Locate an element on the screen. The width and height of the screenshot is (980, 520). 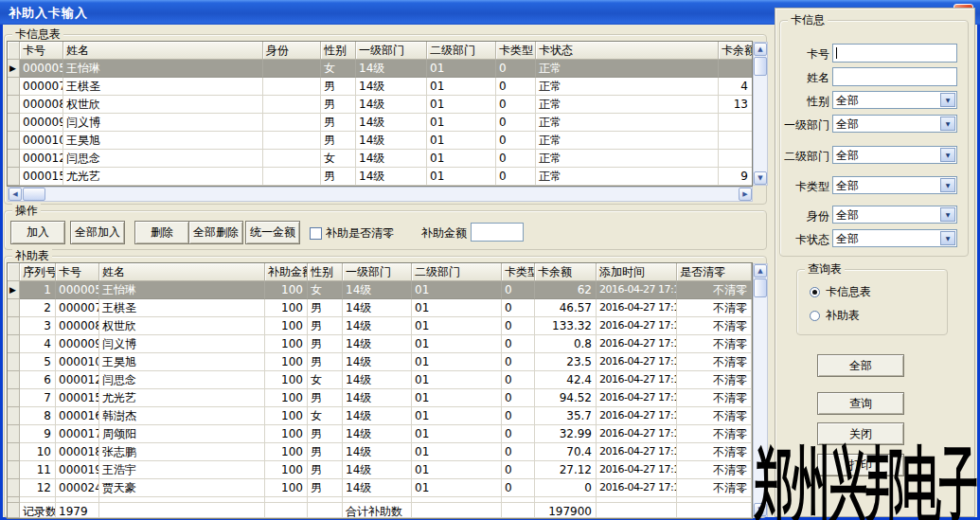
table-cell: 闫义博 is located at coordinates (182, 345).